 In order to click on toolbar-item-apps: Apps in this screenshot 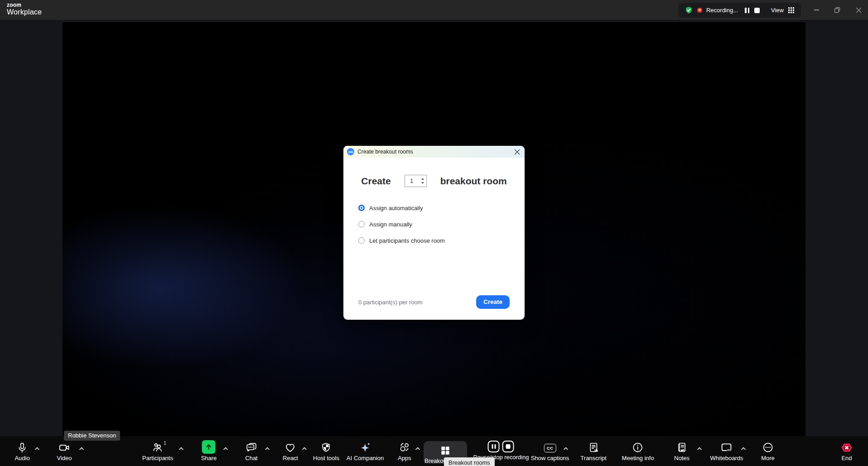, I will do `click(405, 451)`.